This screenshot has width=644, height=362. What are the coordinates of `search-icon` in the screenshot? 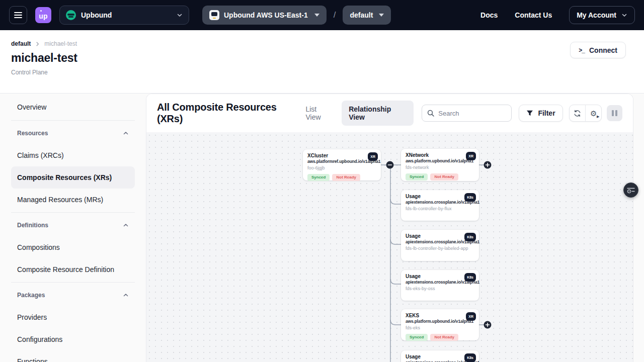 It's located at (431, 113).